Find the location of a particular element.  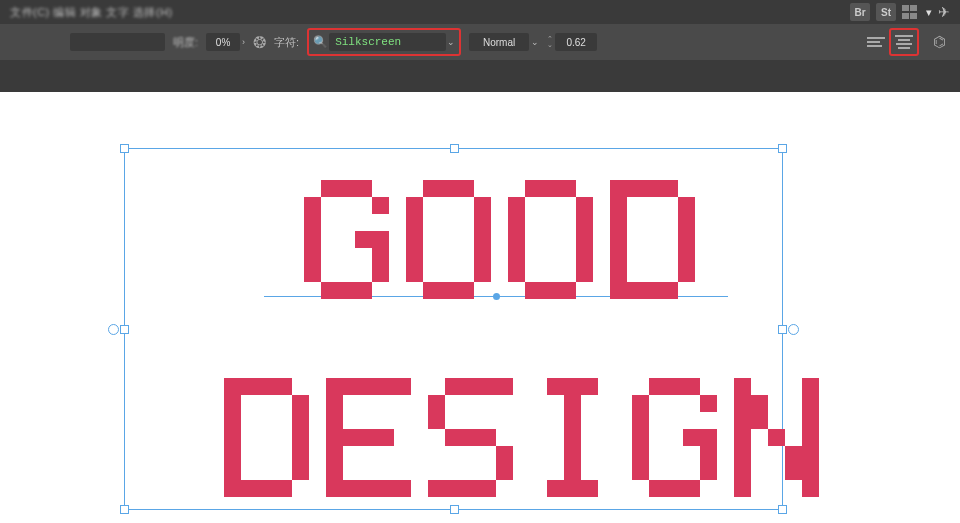

font-dropdown-caret: ⌄ is located at coordinates (451, 42).